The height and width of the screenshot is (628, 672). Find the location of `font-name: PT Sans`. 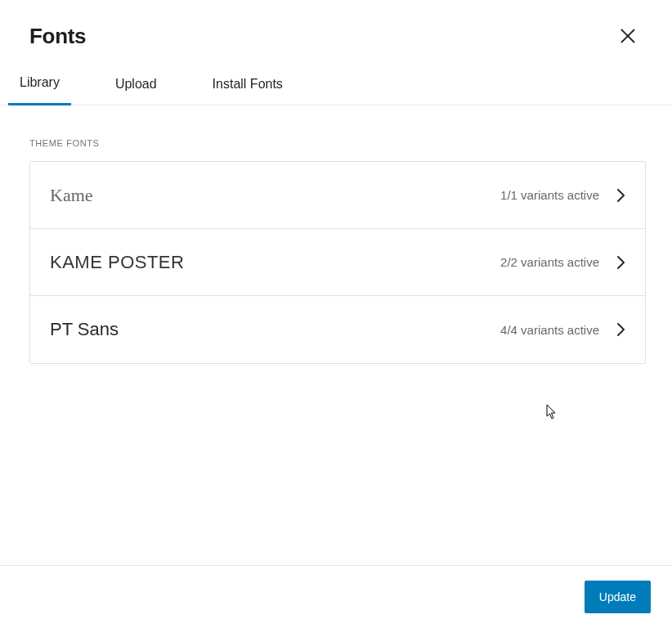

font-name: PT Sans is located at coordinates (84, 330).